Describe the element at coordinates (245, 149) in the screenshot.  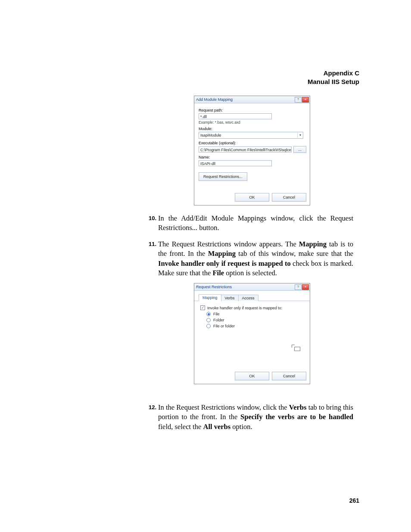
I see `executable-input: C:\Program Files\Common Files\IntelliTra…` at that location.